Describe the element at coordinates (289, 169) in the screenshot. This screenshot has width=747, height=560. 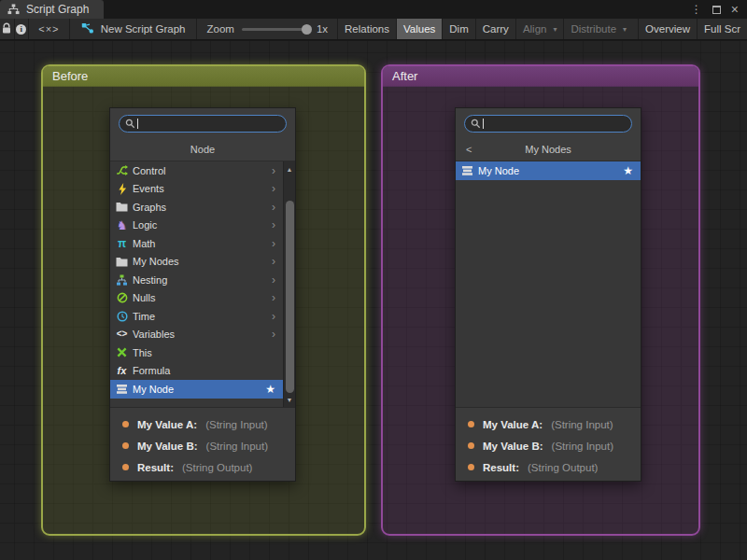
I see `scroll-up-icon: ▲` at that location.